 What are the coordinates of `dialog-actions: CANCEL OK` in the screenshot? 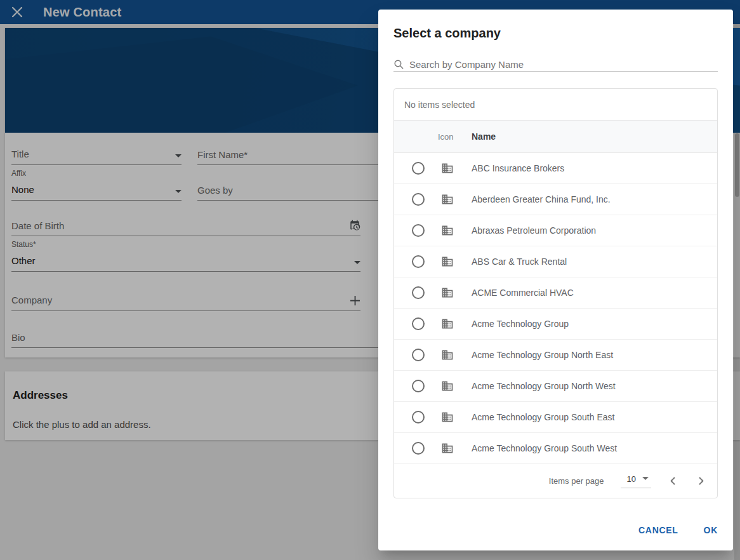 It's located at (678, 530).